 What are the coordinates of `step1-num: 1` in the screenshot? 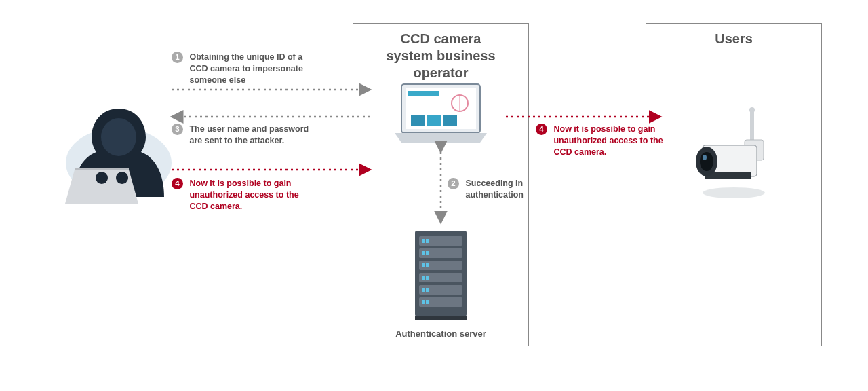 It's located at (178, 57).